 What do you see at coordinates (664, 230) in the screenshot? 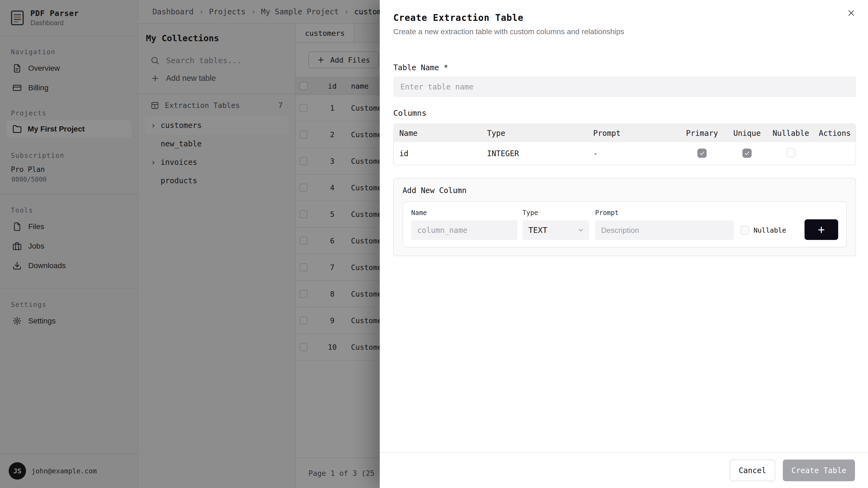
I see `prompt-input` at bounding box center [664, 230].